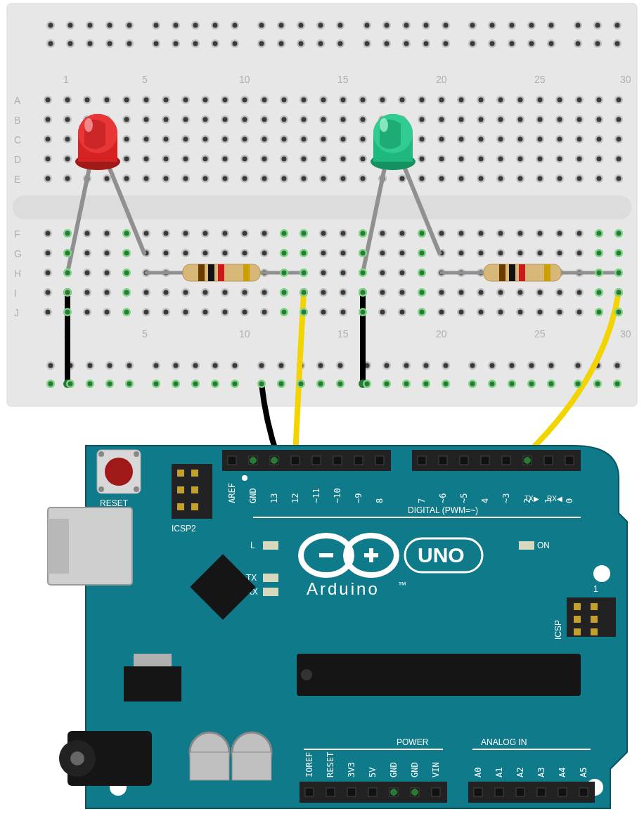  What do you see at coordinates (145, 79) in the screenshot?
I see `svg-text: 5` at bounding box center [145, 79].